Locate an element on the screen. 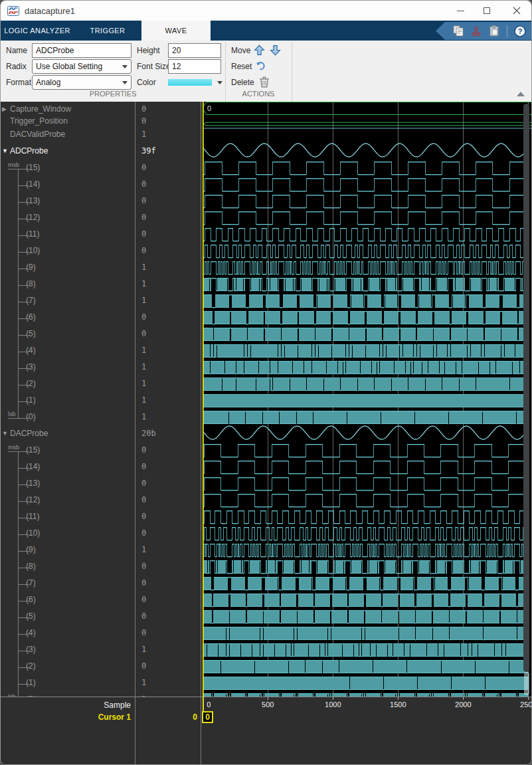  axis-tick-label: 500 is located at coordinates (268, 705).